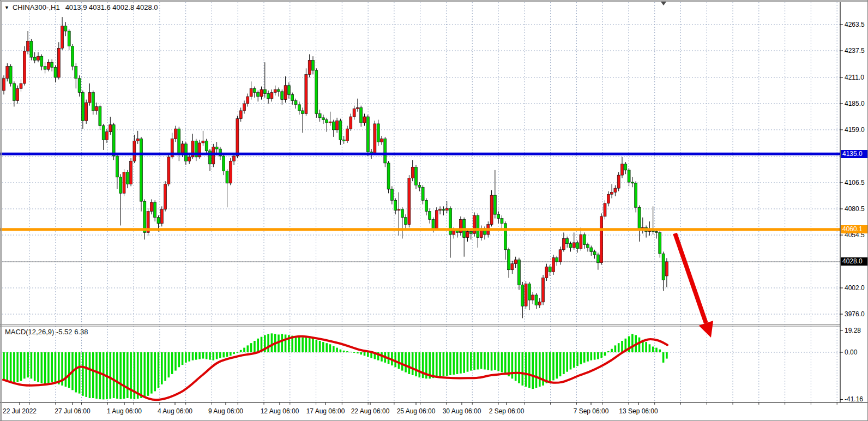 This screenshot has height=421, width=868. I want to click on chart-shift-marker, so click(664, 3).